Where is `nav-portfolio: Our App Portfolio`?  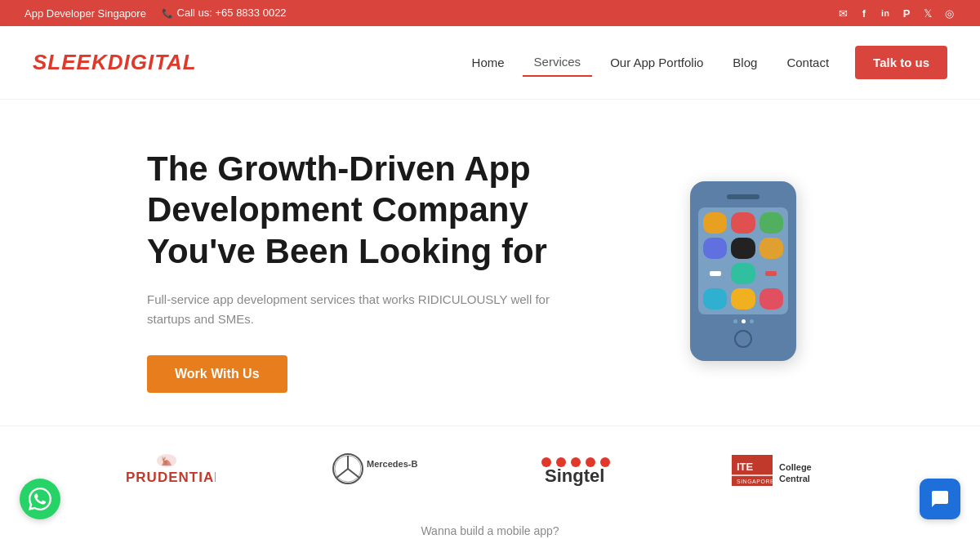
nav-portfolio: Our App Portfolio is located at coordinates (657, 62).